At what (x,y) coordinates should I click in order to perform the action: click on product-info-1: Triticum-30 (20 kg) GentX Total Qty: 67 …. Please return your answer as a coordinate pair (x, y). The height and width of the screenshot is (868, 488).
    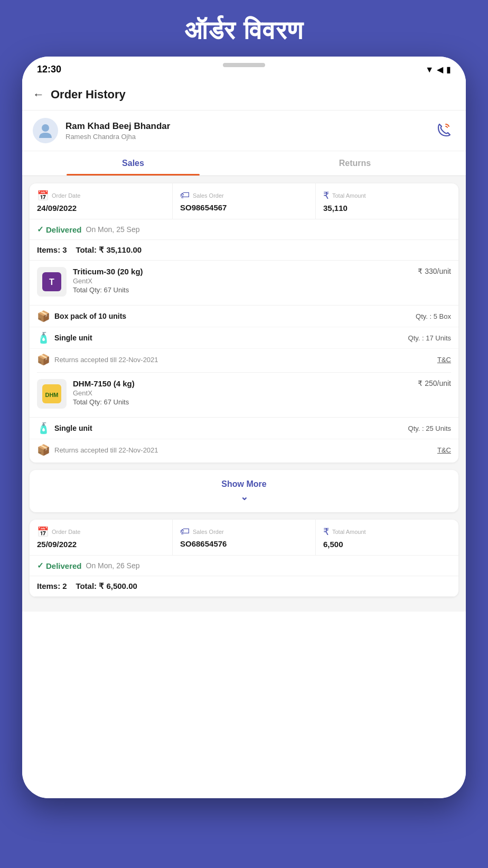
    Looking at the image, I should click on (242, 280).